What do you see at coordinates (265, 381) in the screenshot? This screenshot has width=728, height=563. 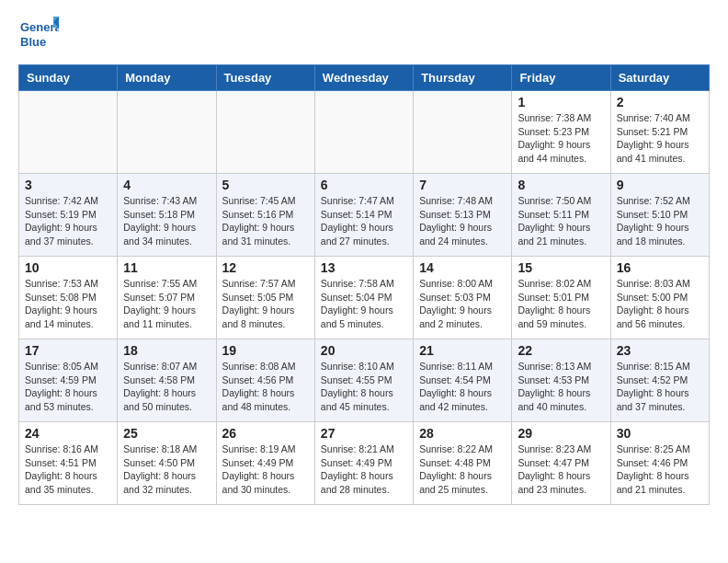 I see `day-cell: 19Sunrise: 8:08 AMSunset: 4:56 PMDayligh…` at bounding box center [265, 381].